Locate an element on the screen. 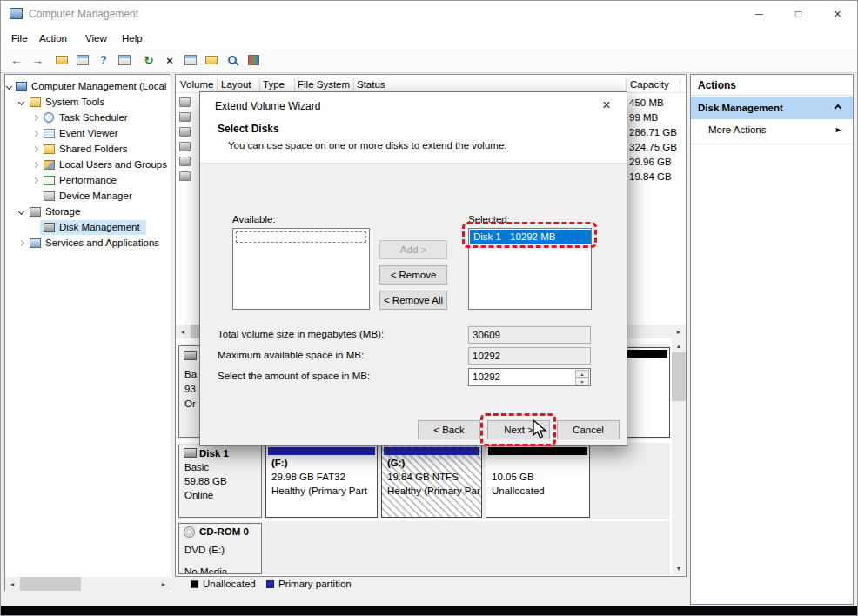  help-icon: ? is located at coordinates (104, 60).